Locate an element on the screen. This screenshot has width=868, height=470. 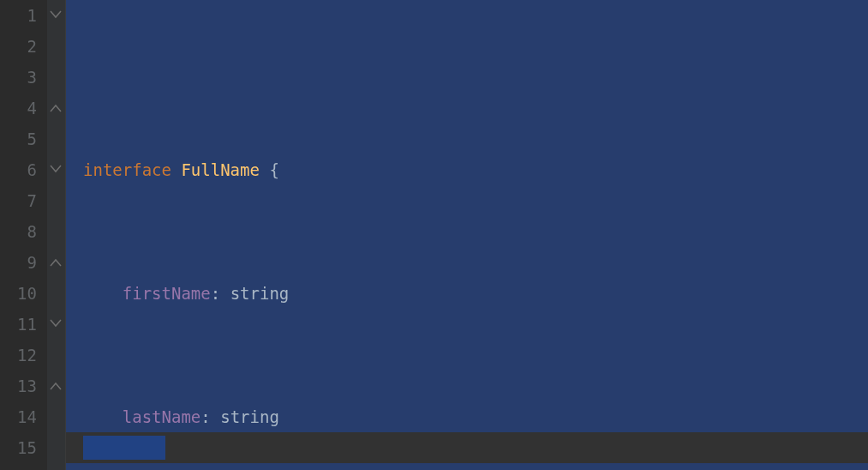
line-number: 10 is located at coordinates (19, 293).